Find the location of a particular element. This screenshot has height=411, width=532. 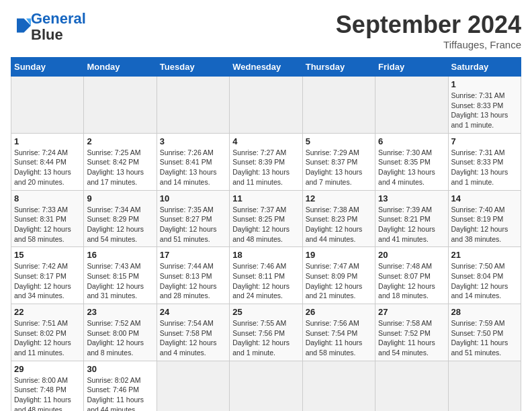

day-of-week-header: Wednesday is located at coordinates (266, 67).